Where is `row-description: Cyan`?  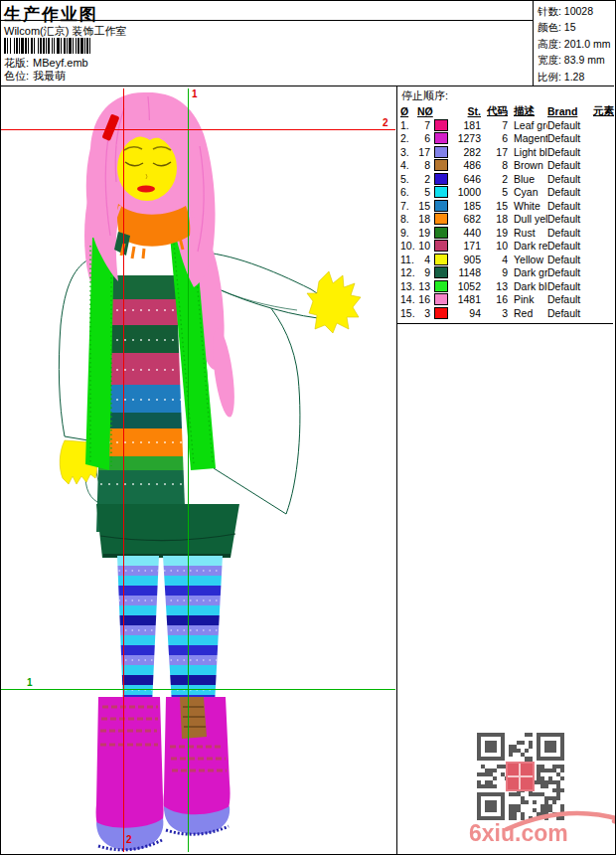 row-description: Cyan is located at coordinates (528, 192).